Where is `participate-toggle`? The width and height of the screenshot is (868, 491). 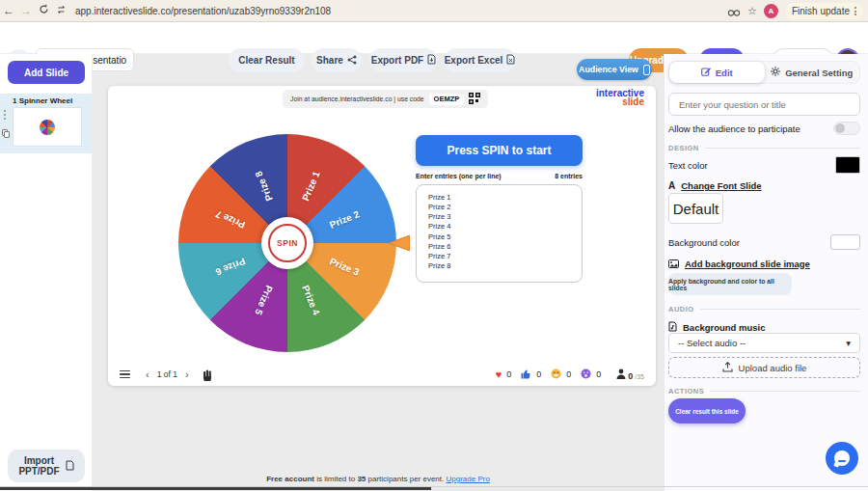 participate-toggle is located at coordinates (847, 128).